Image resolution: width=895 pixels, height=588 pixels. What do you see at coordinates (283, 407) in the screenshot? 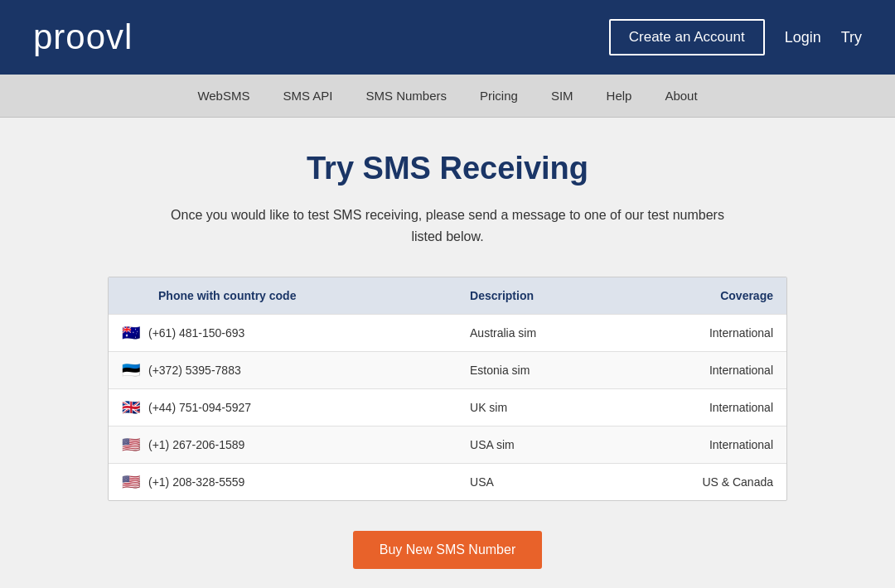
I see `phone-cell: 🇬🇧(+44) 751-094-5927` at bounding box center [283, 407].